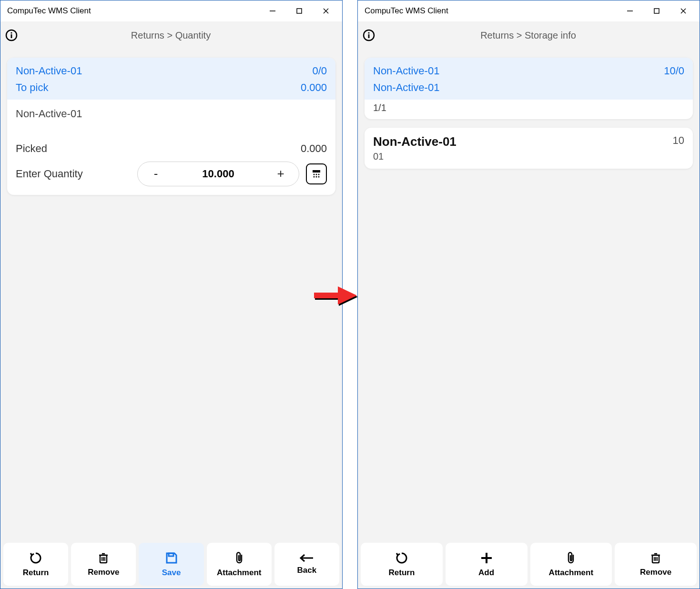  Describe the element at coordinates (172, 147) in the screenshot. I see `card-body: Non-Active-01 Picked 0.000 Enter Quantit…` at that location.